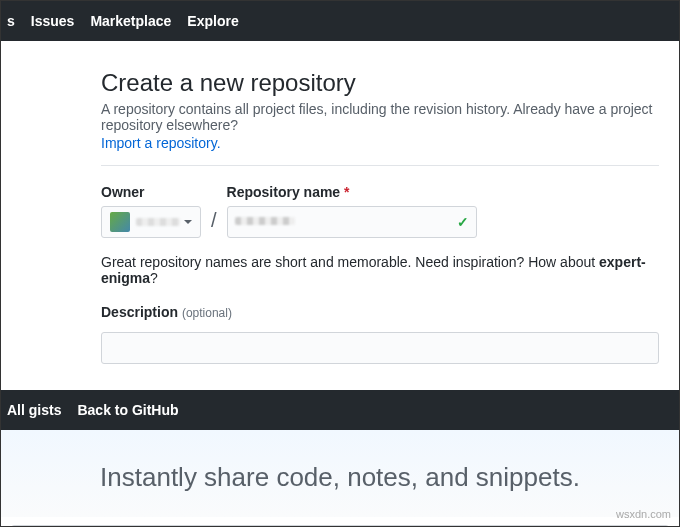 The image size is (680, 527). I want to click on top-nav: s Issues Marketplace Explore, so click(340, 21).